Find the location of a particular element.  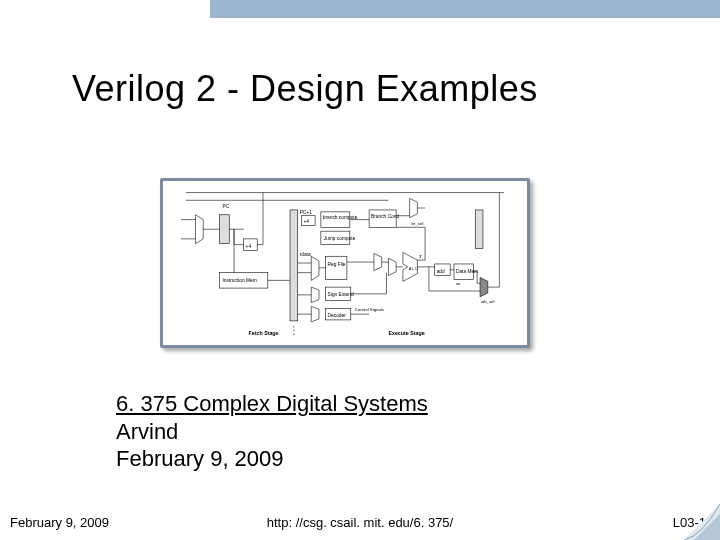

course-name: 6. 375 Complex Digital Systems is located at coordinates (272, 404).